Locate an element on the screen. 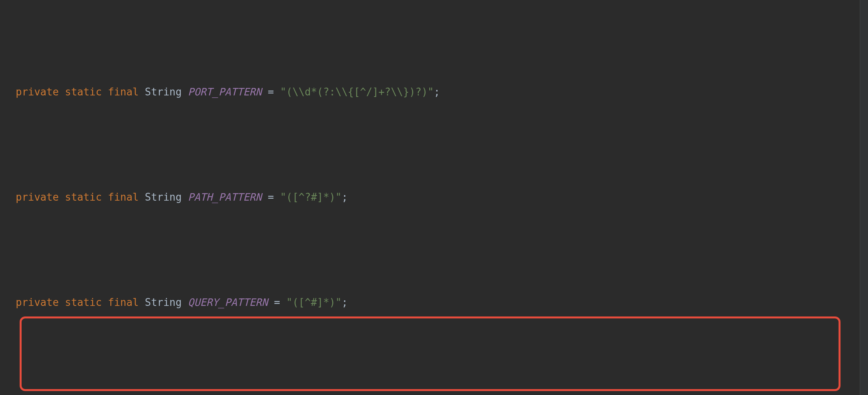 The image size is (868, 395). regex-highlight: (\\d*(?:\\{[^/]+?\\})?) is located at coordinates (357, 92).